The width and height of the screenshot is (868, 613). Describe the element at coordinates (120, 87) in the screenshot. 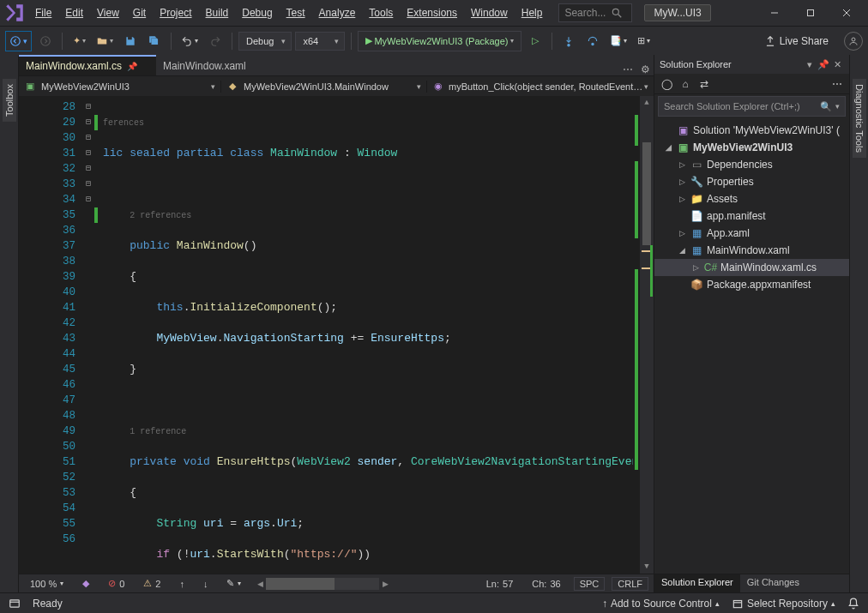

I see `nav-project-combo: ▣ MyWebView2WinUI3` at that location.